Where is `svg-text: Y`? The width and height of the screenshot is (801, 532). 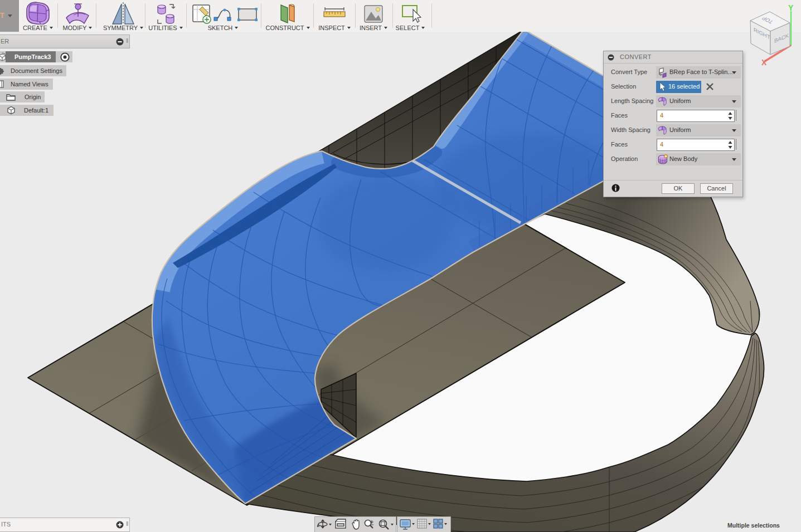
svg-text: Y is located at coordinates (791, 8).